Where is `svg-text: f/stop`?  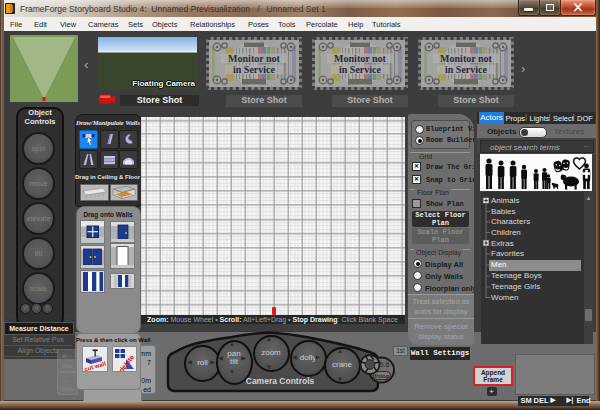
svg-text: f/stop is located at coordinates (382, 376).